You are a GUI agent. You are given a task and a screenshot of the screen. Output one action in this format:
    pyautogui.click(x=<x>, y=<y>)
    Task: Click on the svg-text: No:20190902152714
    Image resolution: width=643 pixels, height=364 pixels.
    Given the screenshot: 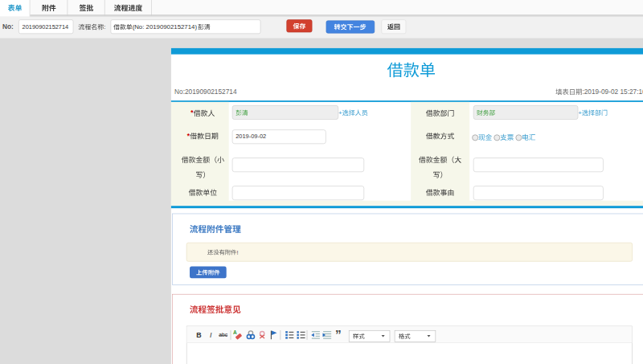 What is the action you would take?
    pyautogui.click(x=206, y=92)
    